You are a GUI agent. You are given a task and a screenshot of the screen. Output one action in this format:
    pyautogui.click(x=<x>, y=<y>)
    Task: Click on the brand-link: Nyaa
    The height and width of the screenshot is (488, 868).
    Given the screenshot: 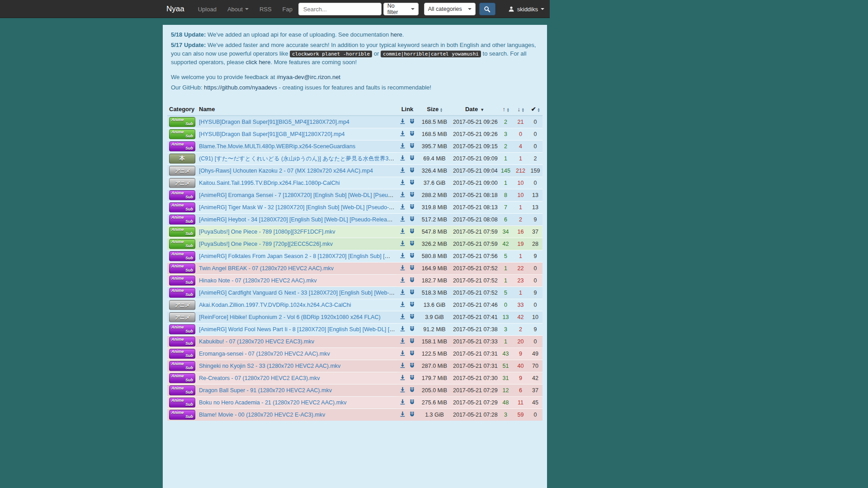 What is the action you would take?
    pyautogui.click(x=175, y=9)
    